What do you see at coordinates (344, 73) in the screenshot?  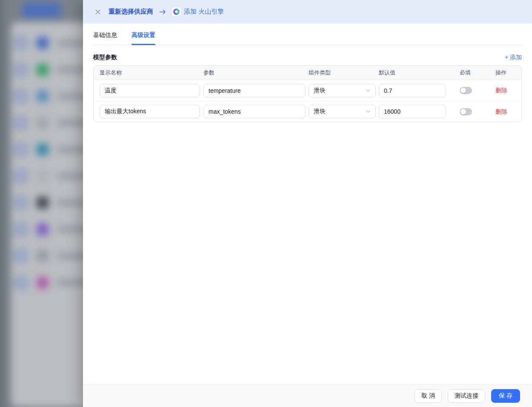 I see `col-component-type: 组件类型` at bounding box center [344, 73].